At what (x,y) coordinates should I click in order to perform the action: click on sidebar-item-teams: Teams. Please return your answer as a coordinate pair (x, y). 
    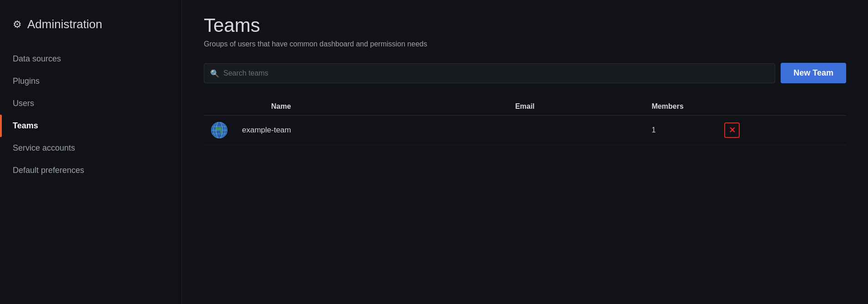
    Looking at the image, I should click on (91, 126).